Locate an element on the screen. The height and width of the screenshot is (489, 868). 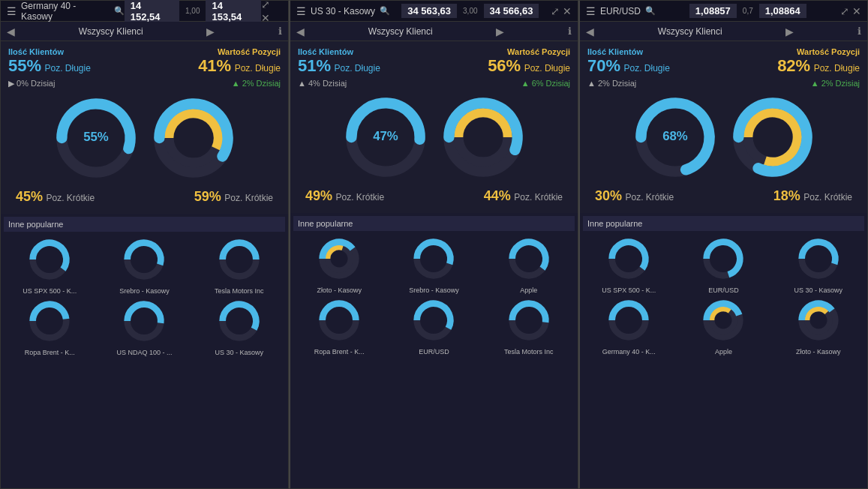
value-short-pct: 44% is located at coordinates (497, 196).